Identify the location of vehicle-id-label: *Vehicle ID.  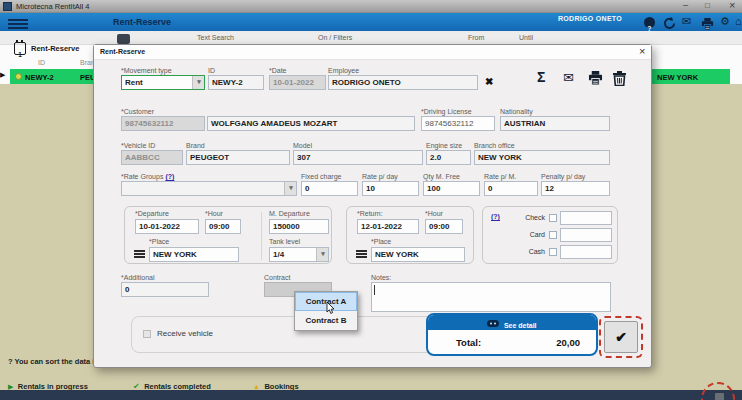
(138, 146).